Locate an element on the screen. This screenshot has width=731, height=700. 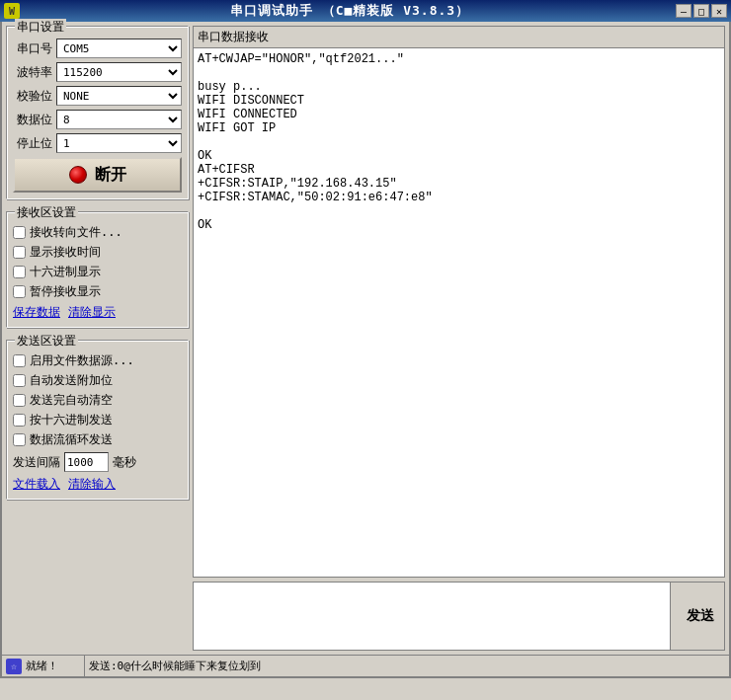
send-check-label-3: 按十六进制发送 is located at coordinates (71, 421).